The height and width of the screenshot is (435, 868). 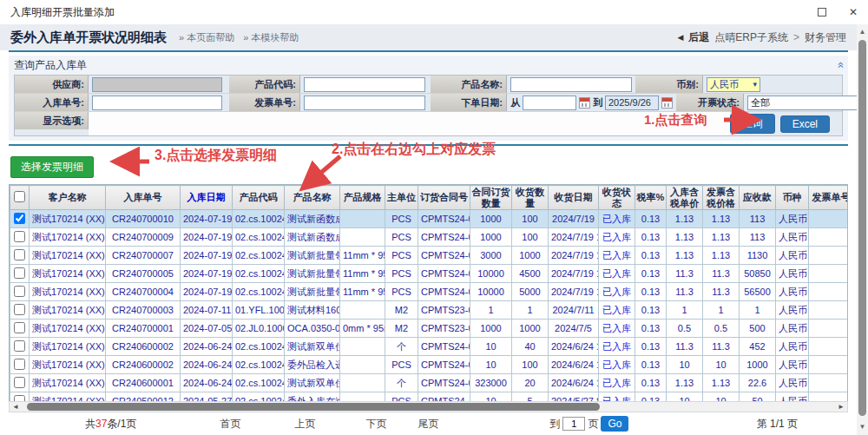 I want to click on first-page-link: 首页, so click(x=230, y=424).